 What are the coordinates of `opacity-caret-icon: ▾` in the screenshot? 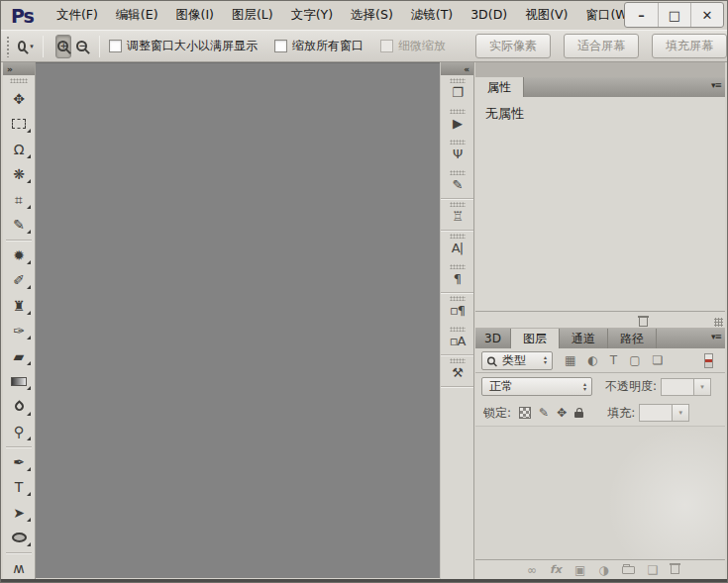 It's located at (703, 387).